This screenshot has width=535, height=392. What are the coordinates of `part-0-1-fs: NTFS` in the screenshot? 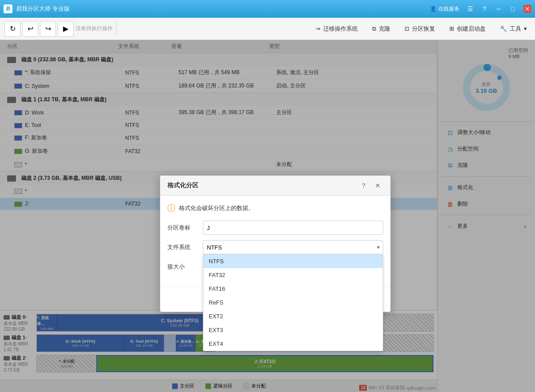 It's located at (152, 86).